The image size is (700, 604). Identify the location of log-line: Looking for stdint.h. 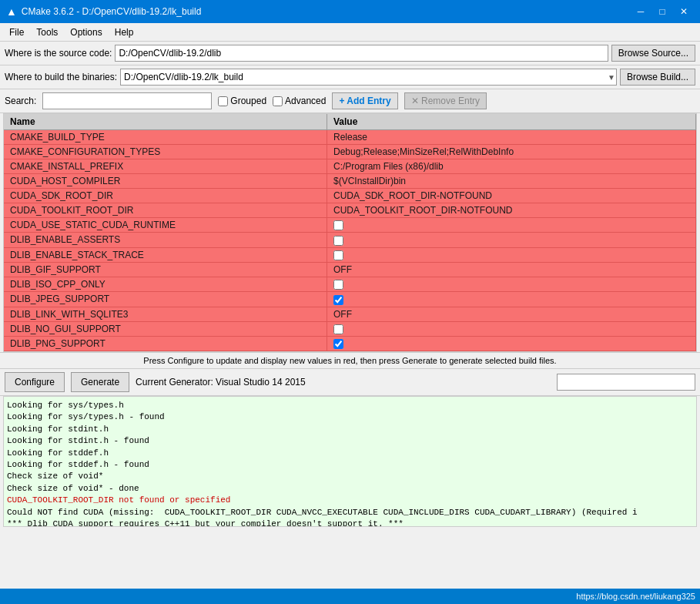
(350, 430).